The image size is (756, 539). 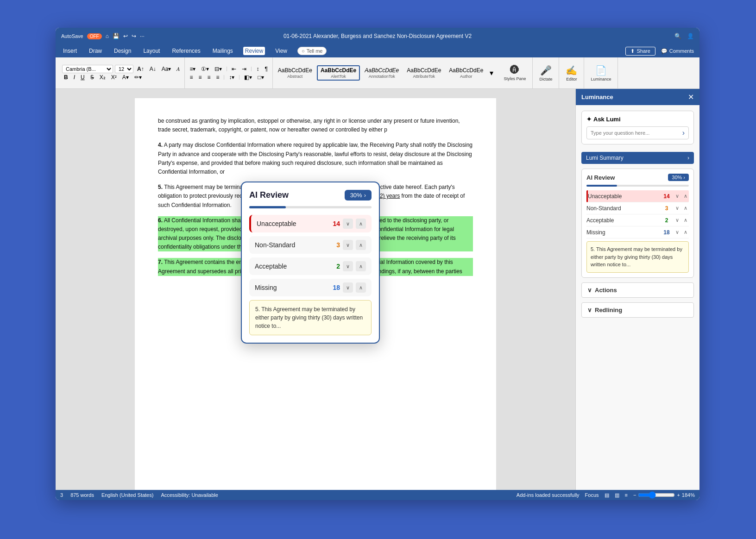 What do you see at coordinates (515, 73) in the screenshot?
I see `styles-pane-button: 🅐 Styles Pane` at bounding box center [515, 73].